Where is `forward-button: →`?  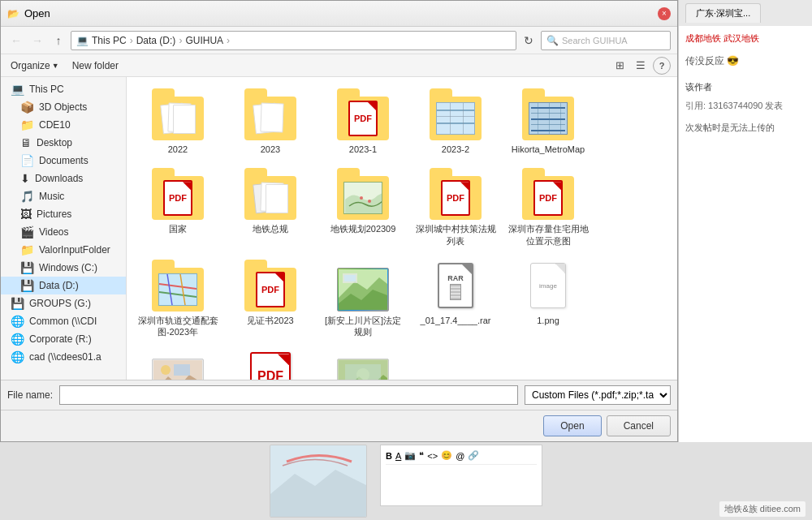 forward-button: → is located at coordinates (37, 41).